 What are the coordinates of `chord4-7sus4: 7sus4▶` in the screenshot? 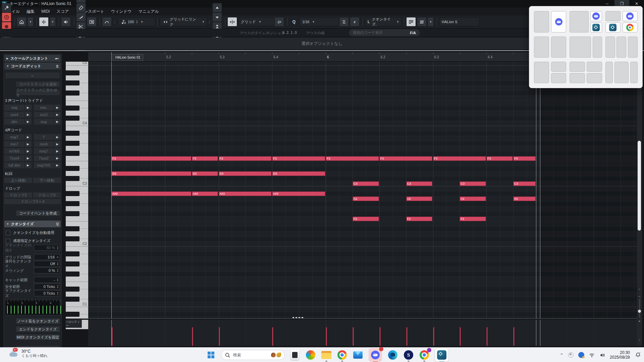 It's located at (18, 158).